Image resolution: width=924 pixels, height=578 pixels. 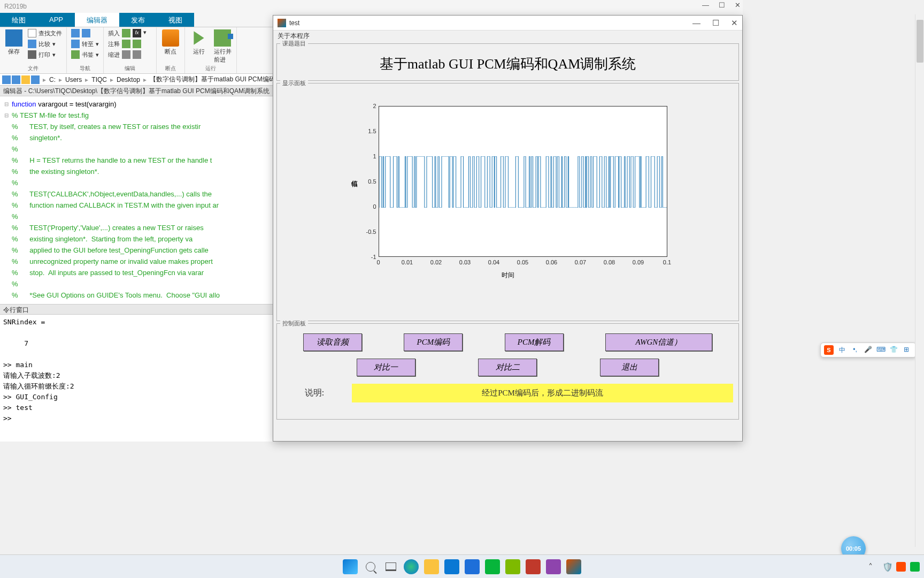 What do you see at coordinates (148, 33) in the screenshot?
I see `insert-more-icon: ▾` at bounding box center [148, 33].